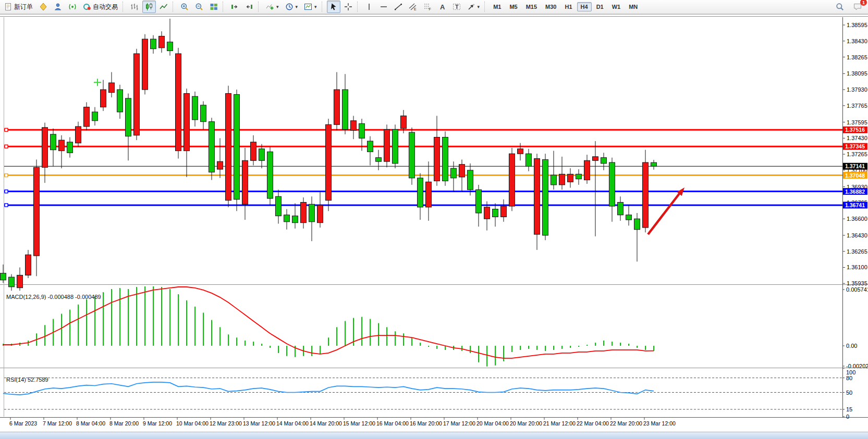 This screenshot has width=868, height=439. What do you see at coordinates (249, 7) in the screenshot?
I see `chart-shift-button` at bounding box center [249, 7].